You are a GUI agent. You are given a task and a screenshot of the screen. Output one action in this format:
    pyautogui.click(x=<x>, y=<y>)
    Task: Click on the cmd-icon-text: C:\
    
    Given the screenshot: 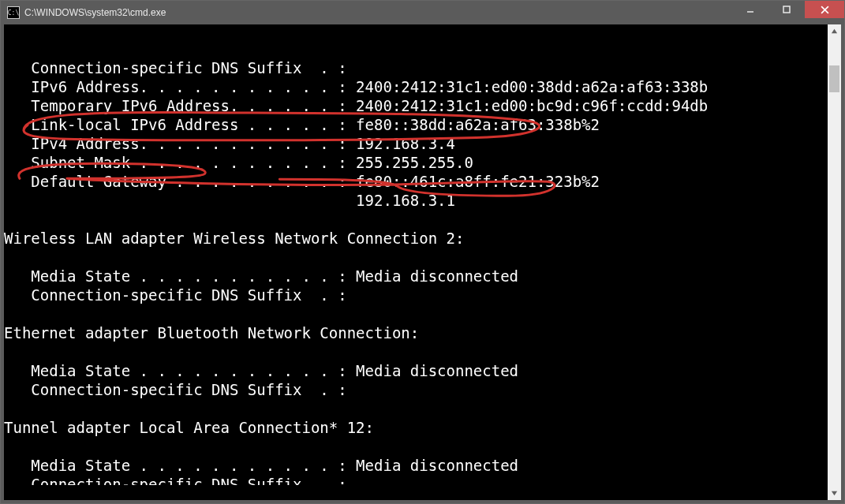 What is the action you would take?
    pyautogui.click(x=13, y=13)
    